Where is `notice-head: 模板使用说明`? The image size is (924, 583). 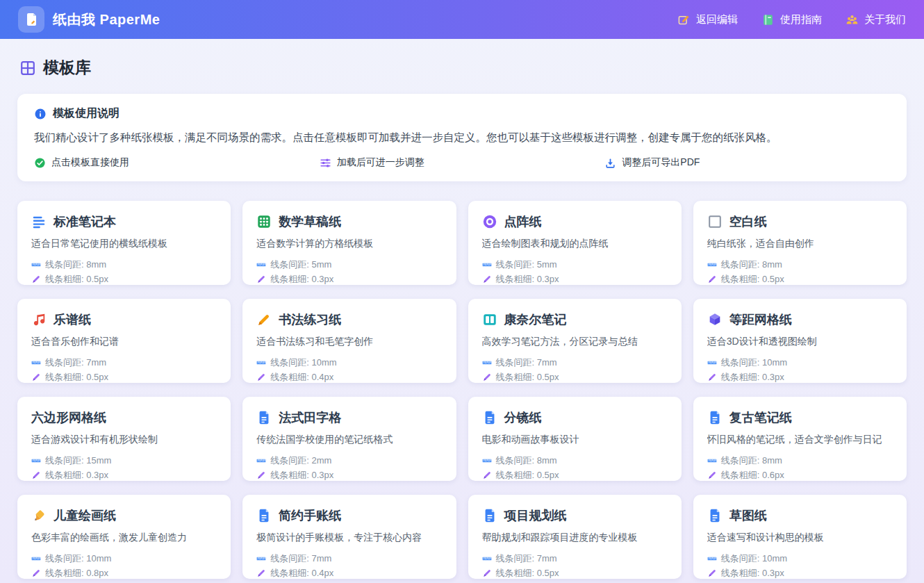 notice-head: 模板使用说明 is located at coordinates (462, 114).